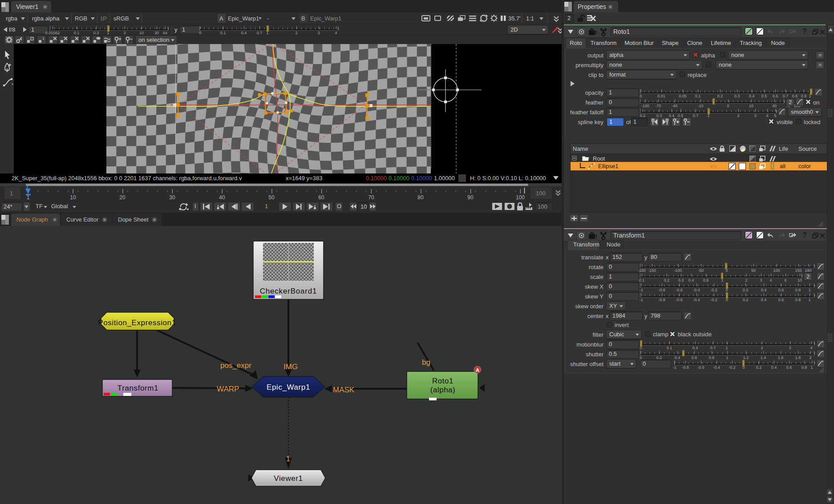 This screenshot has width=834, height=504. I want to click on svg-text: bg, so click(426, 362).